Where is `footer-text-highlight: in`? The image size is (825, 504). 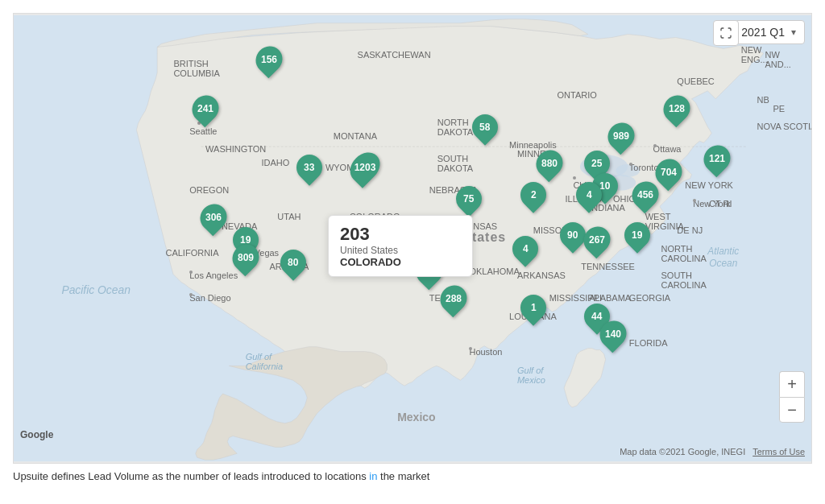 footer-text-highlight: in is located at coordinates (373, 477).